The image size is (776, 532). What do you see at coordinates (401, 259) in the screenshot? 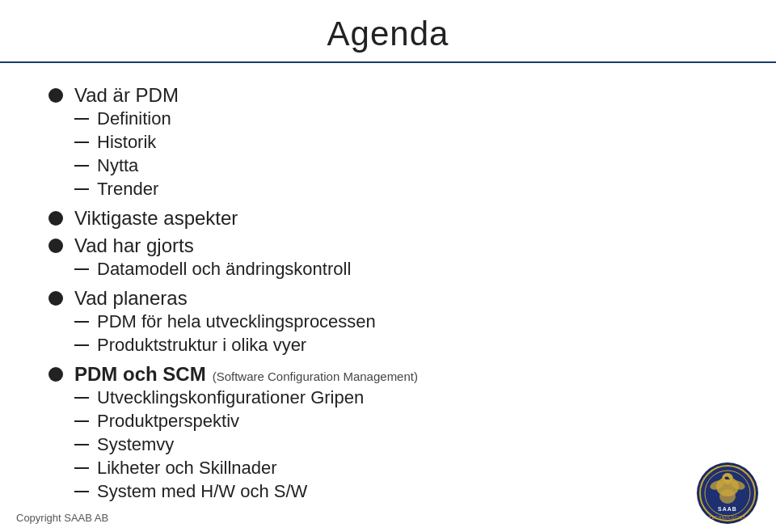
I see `list-item-text: Vad har gjorts Datamodell och ändringsko…` at bounding box center [401, 259].